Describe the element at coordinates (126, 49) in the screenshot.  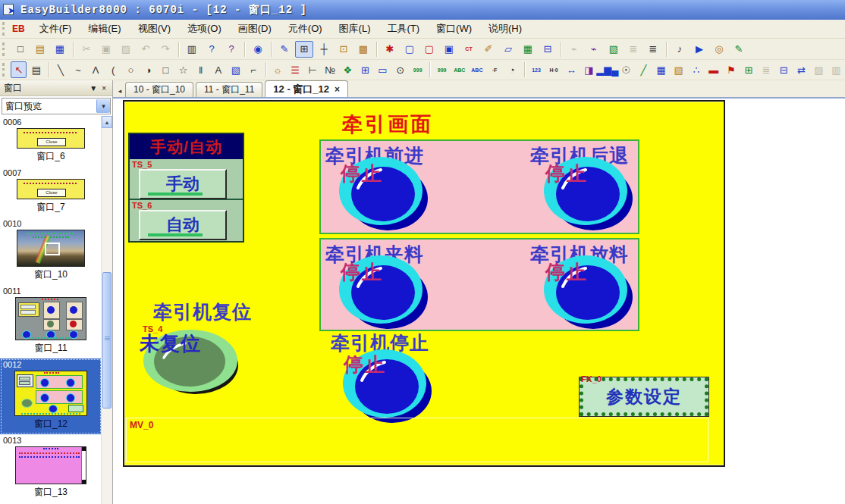
I see `paste-icon: ▨` at that location.